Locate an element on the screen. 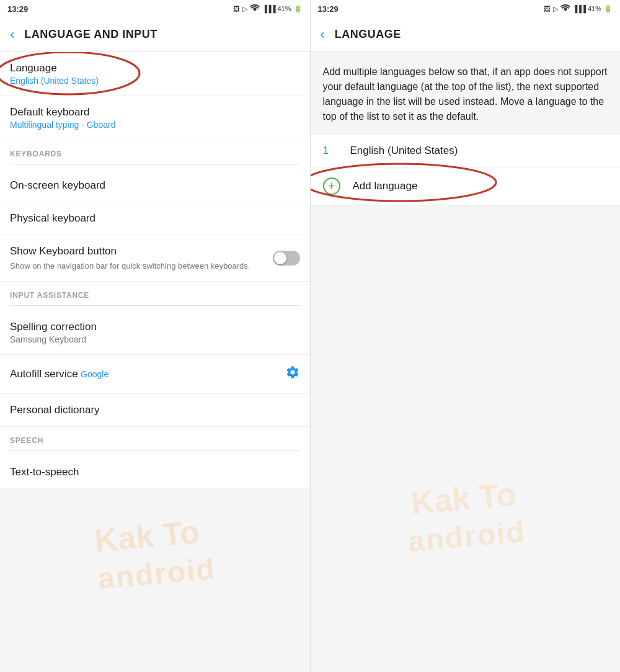 The width and height of the screenshot is (620, 672). default-keyboard-title: Default keyboard is located at coordinates (155, 112).